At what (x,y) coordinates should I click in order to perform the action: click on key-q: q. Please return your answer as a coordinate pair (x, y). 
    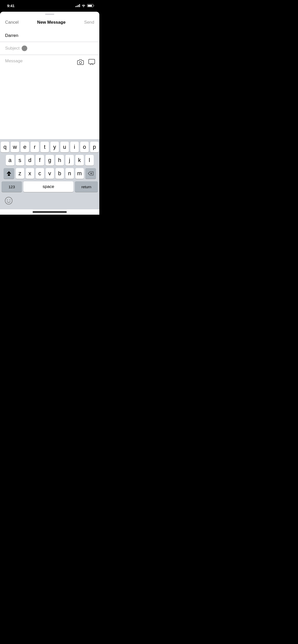
    Looking at the image, I should click on (5, 147).